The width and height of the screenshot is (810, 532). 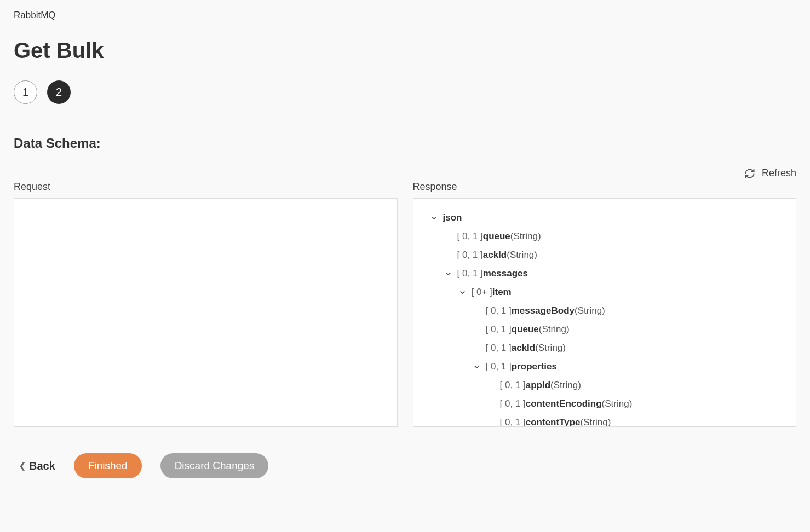 What do you see at coordinates (553, 420) in the screenshot?
I see `tree-node-name: contentType` at bounding box center [553, 420].